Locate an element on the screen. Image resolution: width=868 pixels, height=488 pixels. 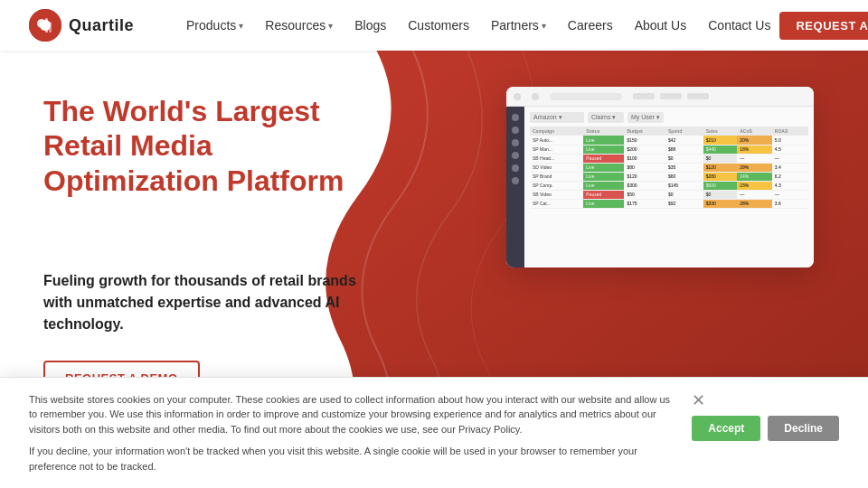
dashboard-table: Campaign Status Budget Spend Sales ACoS … is located at coordinates (669, 168).